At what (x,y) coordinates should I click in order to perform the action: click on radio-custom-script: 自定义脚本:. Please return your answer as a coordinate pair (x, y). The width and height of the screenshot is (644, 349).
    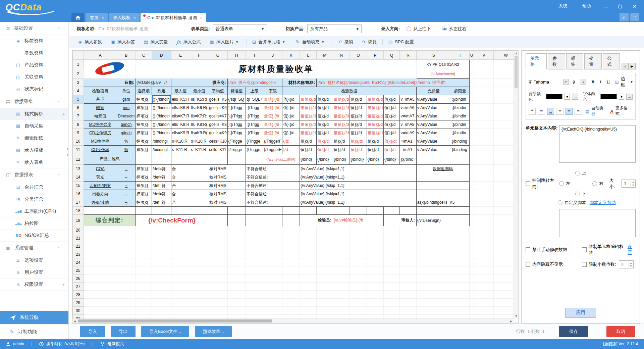
    Looking at the image, I should click on (573, 203).